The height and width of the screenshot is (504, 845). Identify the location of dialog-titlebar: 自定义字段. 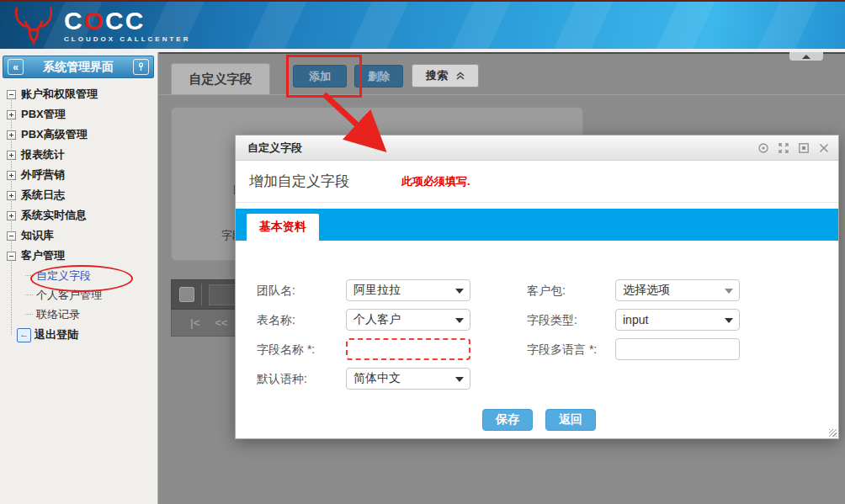
(537, 148).